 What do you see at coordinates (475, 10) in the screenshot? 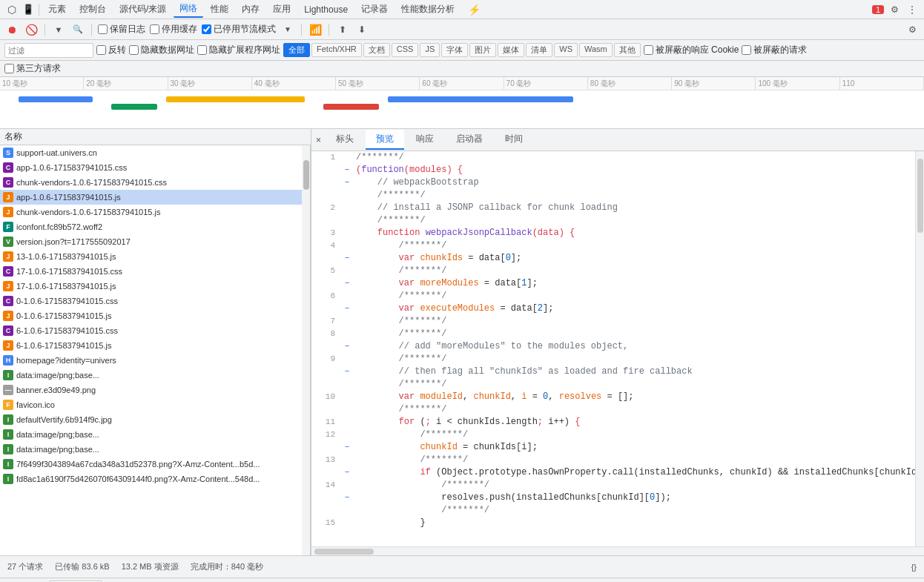
I see `tab-extra: ⚡` at bounding box center [475, 10].